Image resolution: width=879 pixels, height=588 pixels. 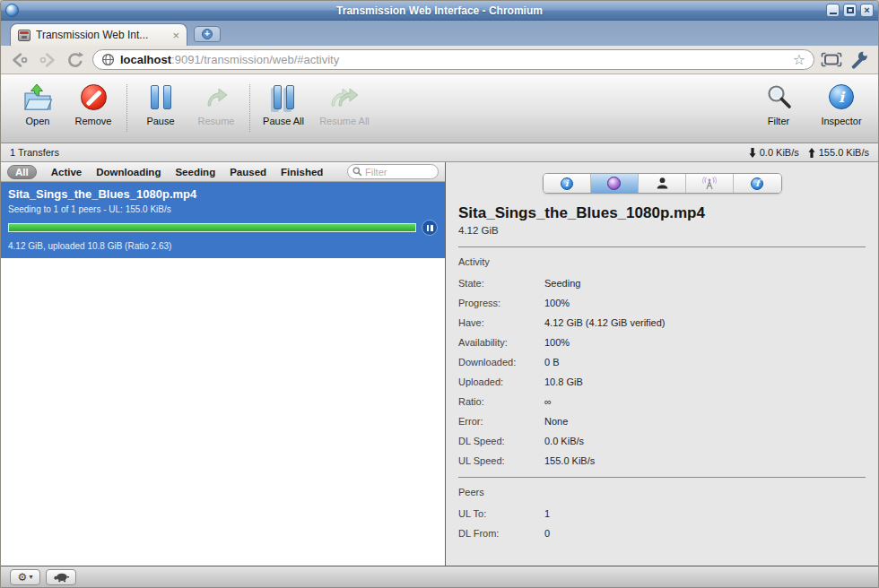 What do you see at coordinates (832, 11) in the screenshot?
I see `minimize-button` at bounding box center [832, 11].